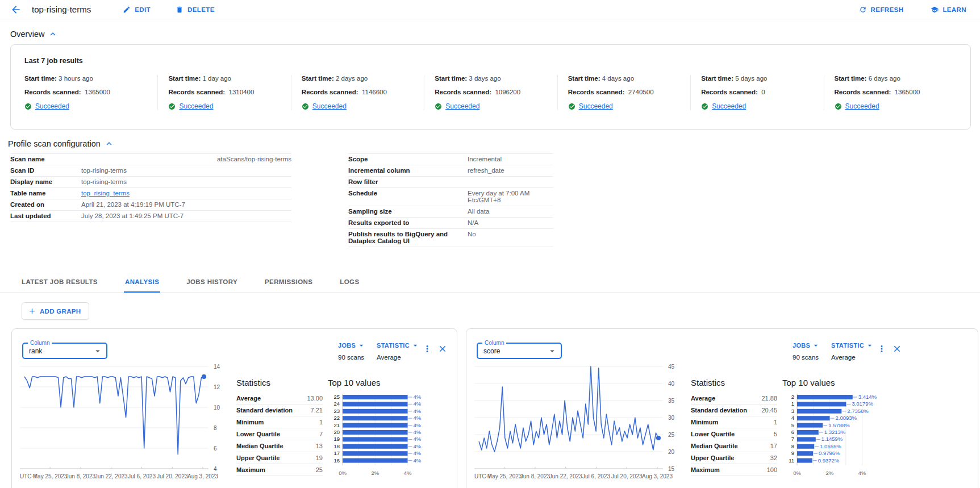 This screenshot has height=488, width=980. I want to click on add-graph-label: ADD GRAPH, so click(60, 311).